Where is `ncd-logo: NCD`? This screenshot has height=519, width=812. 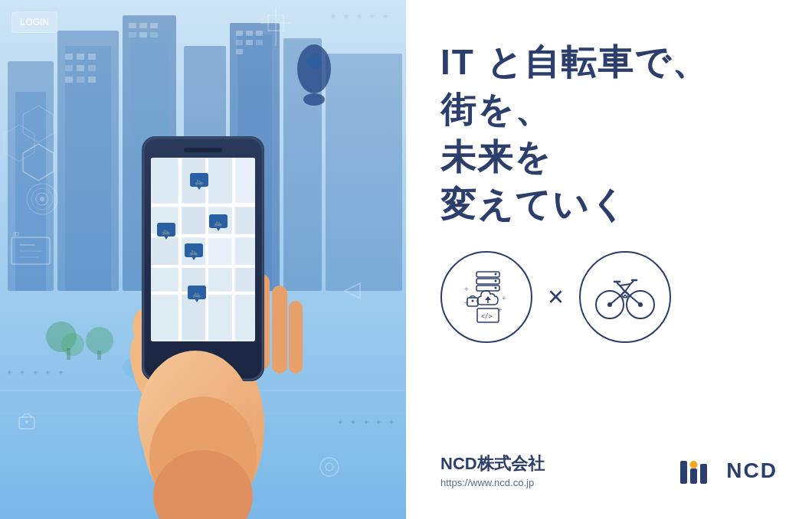
ncd-logo: NCD is located at coordinates (728, 471).